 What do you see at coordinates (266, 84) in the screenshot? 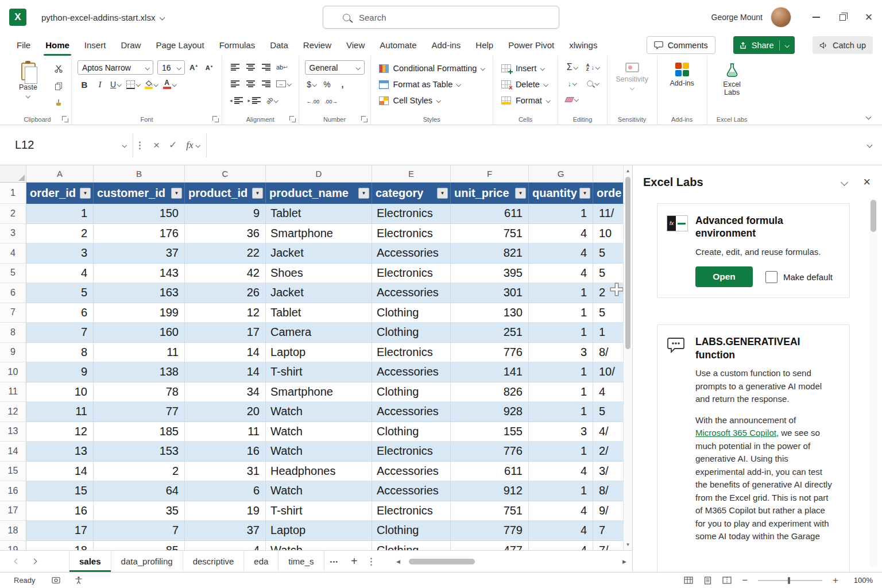
I see `align-right-button` at bounding box center [266, 84].